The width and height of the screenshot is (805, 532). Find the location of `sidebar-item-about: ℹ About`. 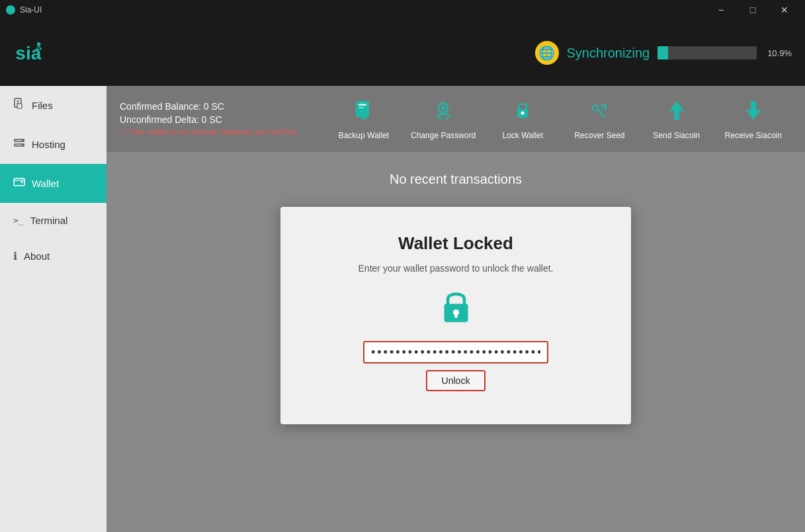

sidebar-item-about: ℹ About is located at coordinates (53, 256).